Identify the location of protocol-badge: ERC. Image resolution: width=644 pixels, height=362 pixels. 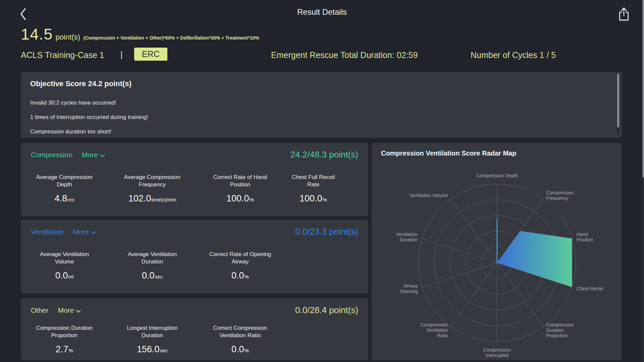
(151, 54).